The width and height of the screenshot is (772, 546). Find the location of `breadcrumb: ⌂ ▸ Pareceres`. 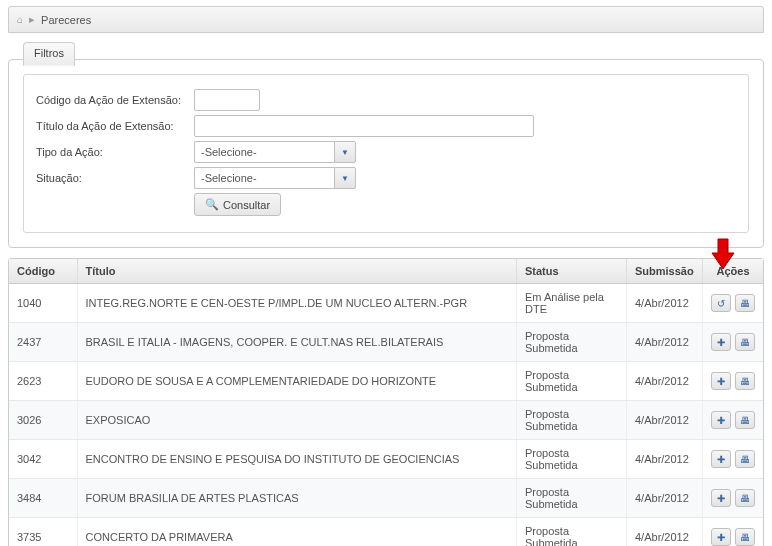

breadcrumb: ⌂ ▸ Pareceres is located at coordinates (386, 20).